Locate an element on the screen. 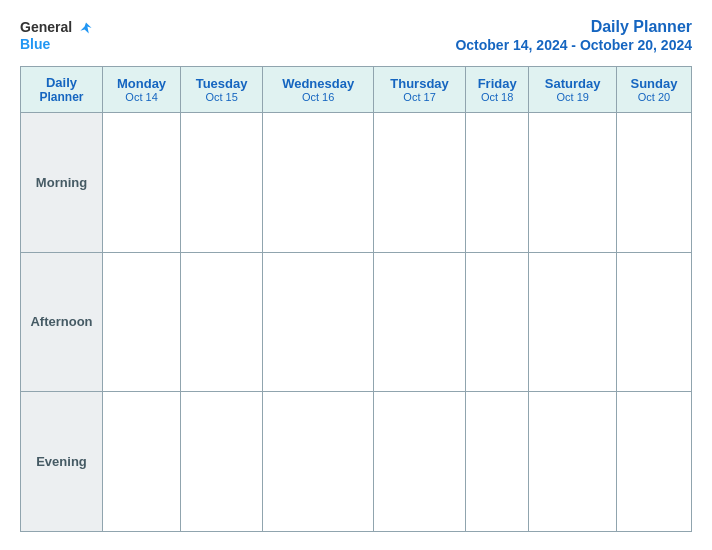 The image size is (712, 550). table-header-row: Daily Planner Monday Oct 14 Tuesday Oct … is located at coordinates (356, 90).